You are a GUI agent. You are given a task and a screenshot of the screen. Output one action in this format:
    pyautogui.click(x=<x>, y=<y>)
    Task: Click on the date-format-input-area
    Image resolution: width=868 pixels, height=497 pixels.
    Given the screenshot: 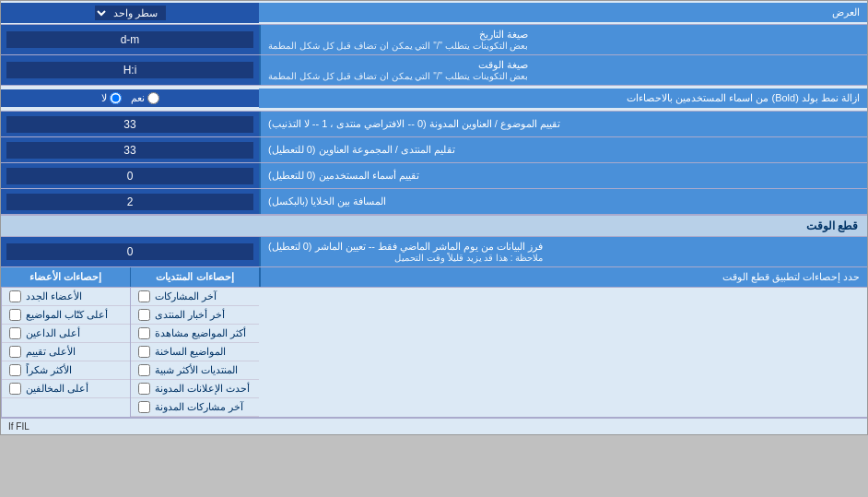 What is the action you would take?
    pyautogui.click(x=130, y=40)
    